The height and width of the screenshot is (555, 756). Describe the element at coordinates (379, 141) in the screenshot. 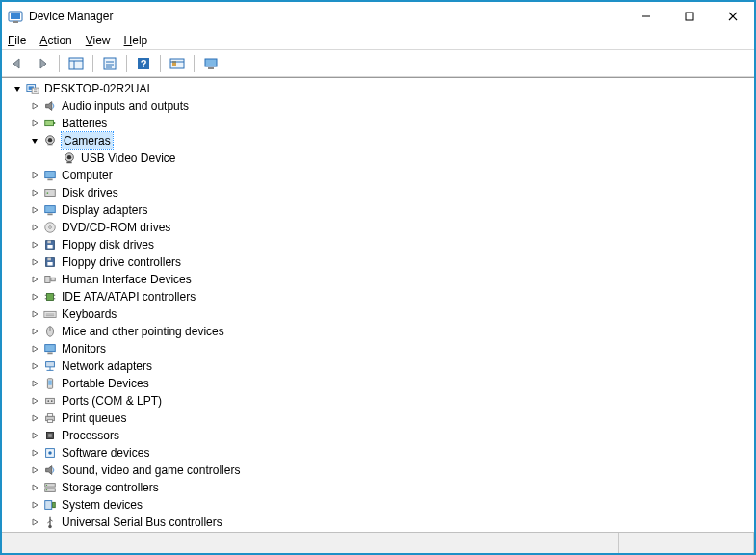

I see `tree-category: Cameras` at that location.